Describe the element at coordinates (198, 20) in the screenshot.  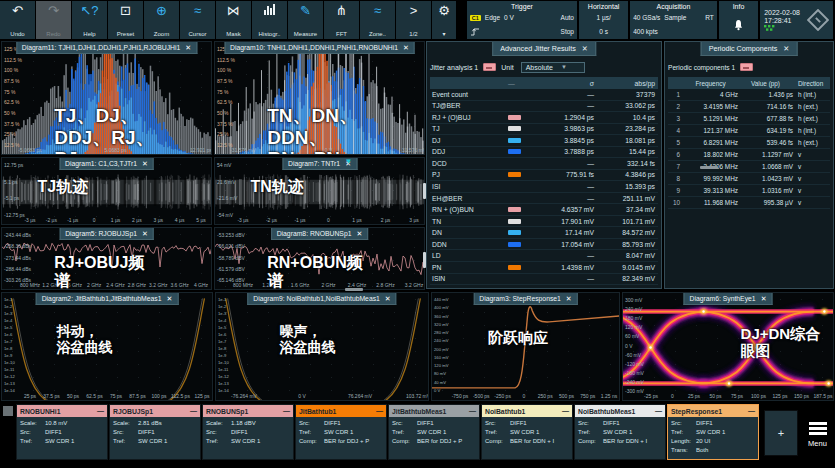
I see `cursor-button: ≈Cursor` at that location.